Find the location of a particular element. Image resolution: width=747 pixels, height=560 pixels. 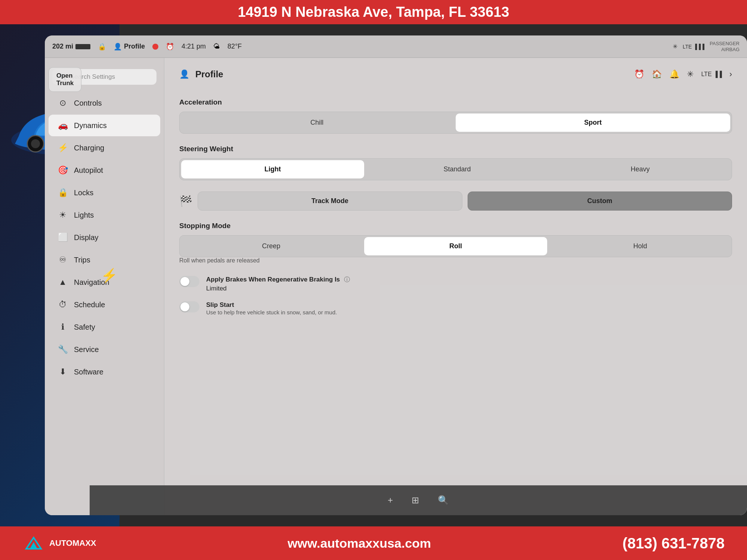

sidebar-item-service: 🔧 Service is located at coordinates (105, 349).